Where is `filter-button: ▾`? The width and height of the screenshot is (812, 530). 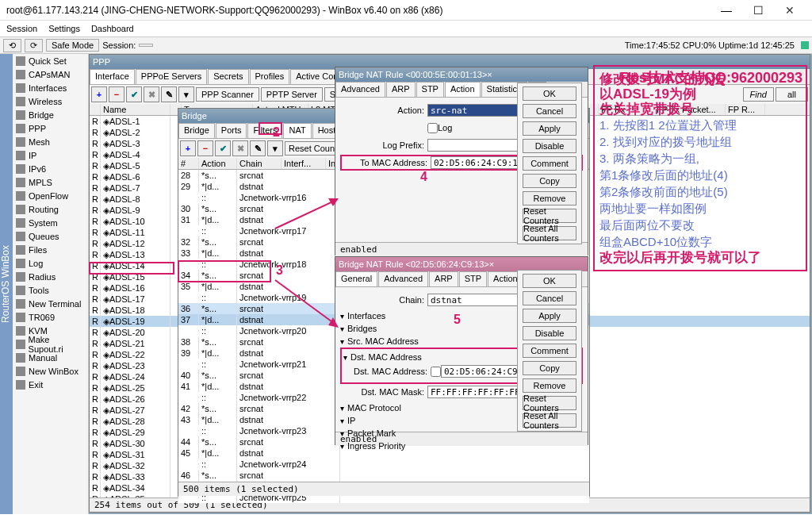 filter-button: ▾ is located at coordinates (186, 94).